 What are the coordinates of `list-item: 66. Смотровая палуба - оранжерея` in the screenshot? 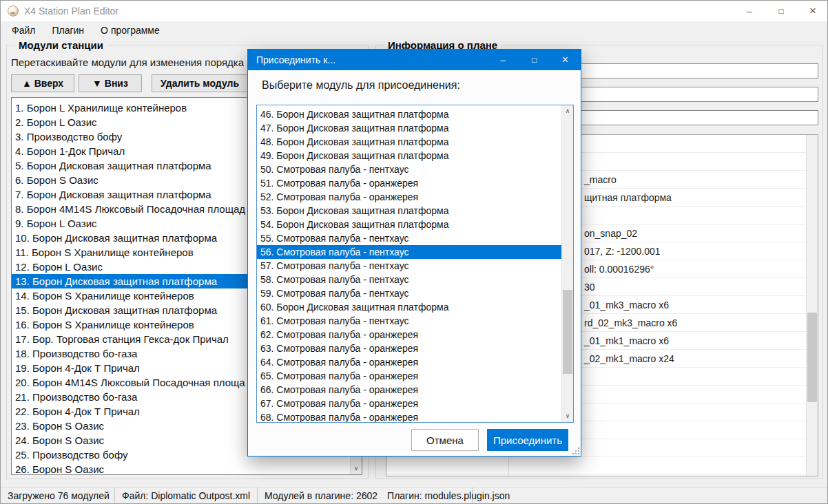 It's located at (409, 390).